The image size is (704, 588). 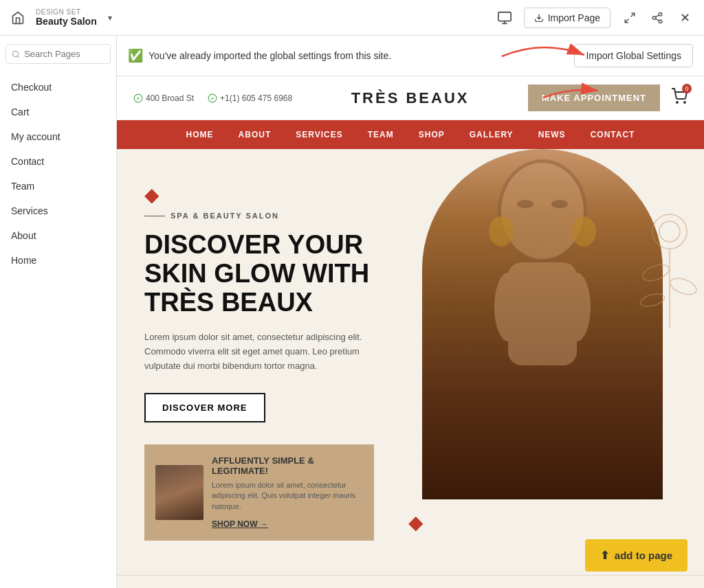 What do you see at coordinates (58, 112) in the screenshot?
I see `sidebar-item-cart: Cart` at bounding box center [58, 112].